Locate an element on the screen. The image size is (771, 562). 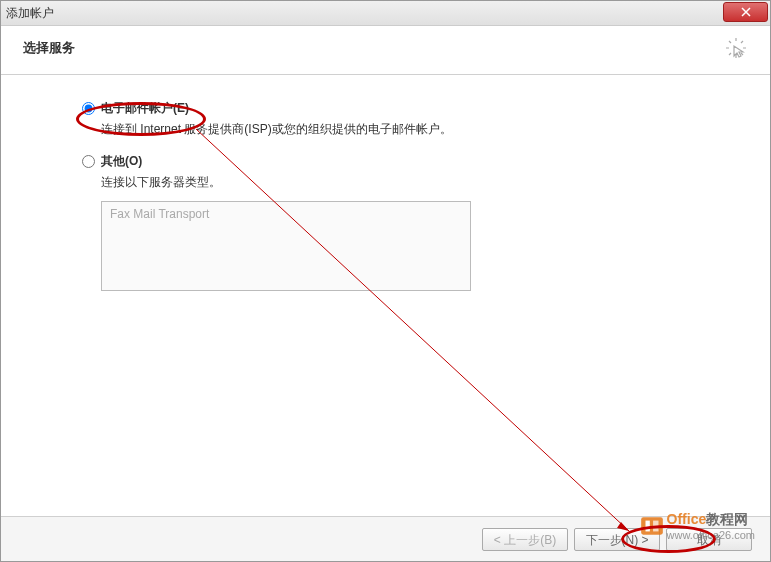
cursor-click-icon is located at coordinates (736, 48).